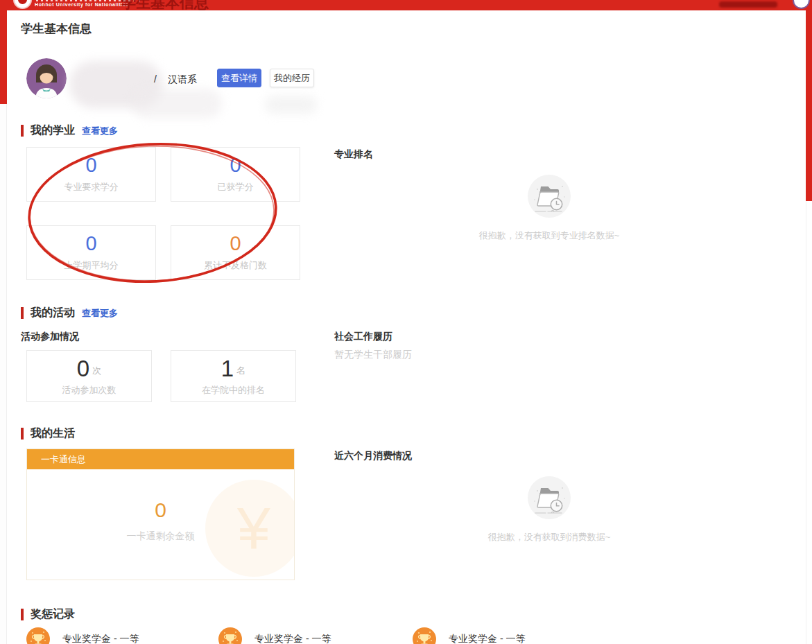  What do you see at coordinates (48, 614) in the screenshot?
I see `awards-section-header: 奖惩记录` at bounding box center [48, 614].